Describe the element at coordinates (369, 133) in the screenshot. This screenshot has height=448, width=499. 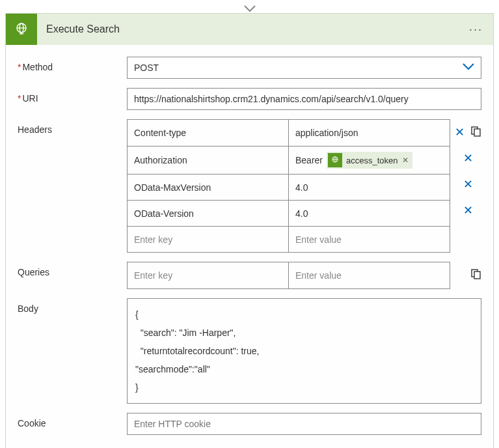
I see `header-value: application/json` at that location.